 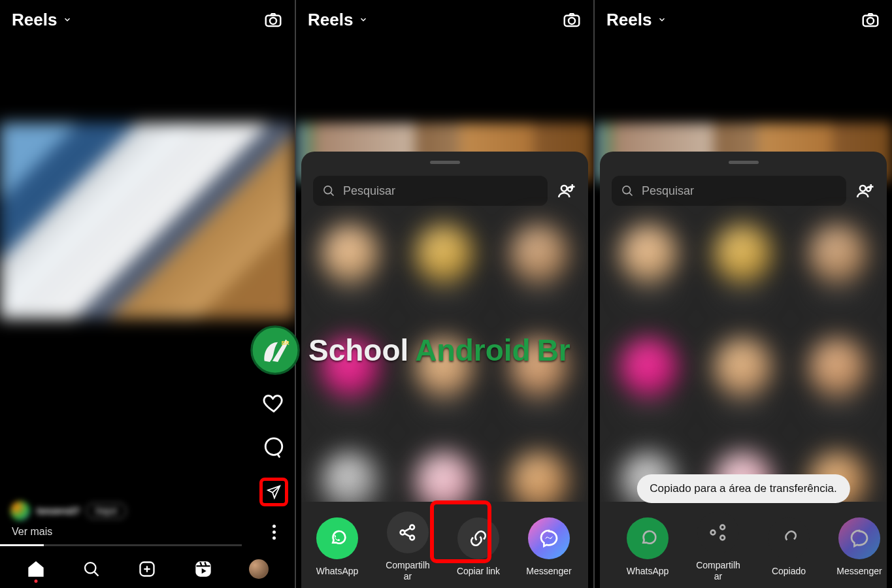 I want to click on comment-button, so click(x=274, y=448).